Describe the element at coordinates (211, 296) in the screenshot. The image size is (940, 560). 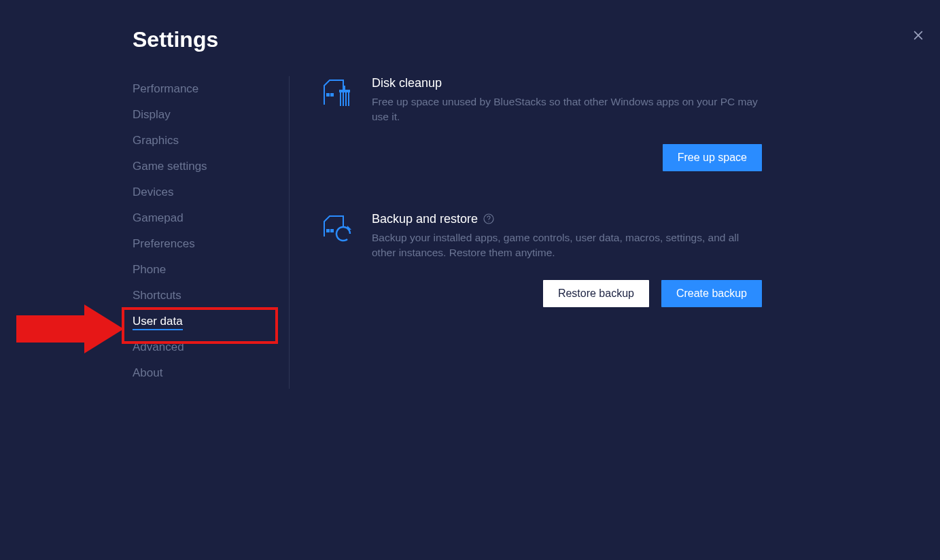
I see `sidebar-item-shortcuts: Shortcuts` at that location.